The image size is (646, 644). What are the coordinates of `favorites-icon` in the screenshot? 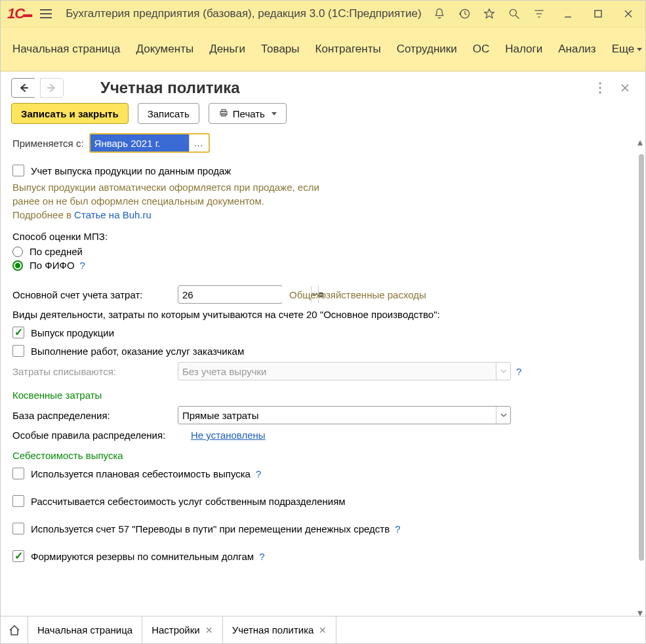 It's located at (489, 14).